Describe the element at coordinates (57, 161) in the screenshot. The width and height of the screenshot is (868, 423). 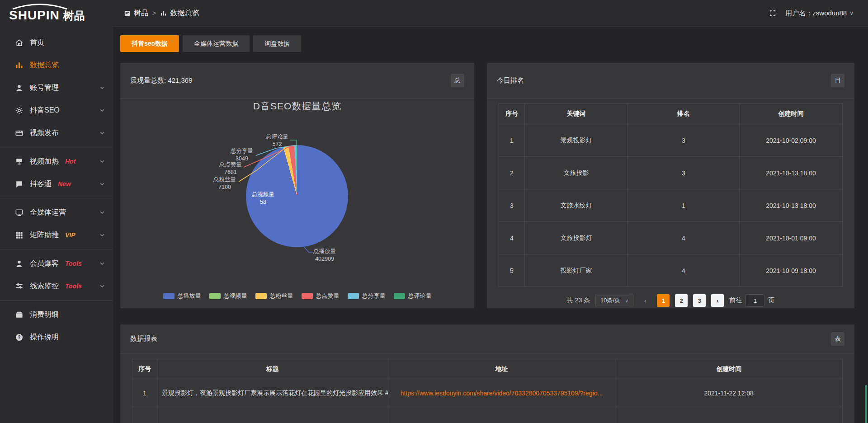
I see `sidebar-item-video-heat: 视频加热 Hot` at that location.